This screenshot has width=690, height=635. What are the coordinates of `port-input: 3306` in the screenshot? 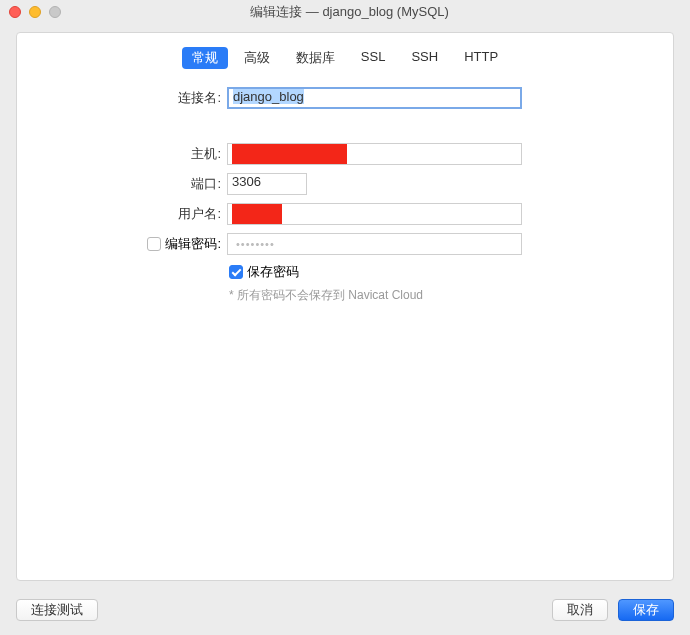 It's located at (267, 184).